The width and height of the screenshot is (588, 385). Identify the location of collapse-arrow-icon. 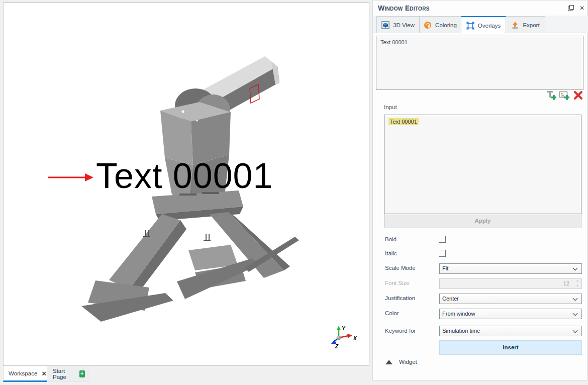
(389, 362).